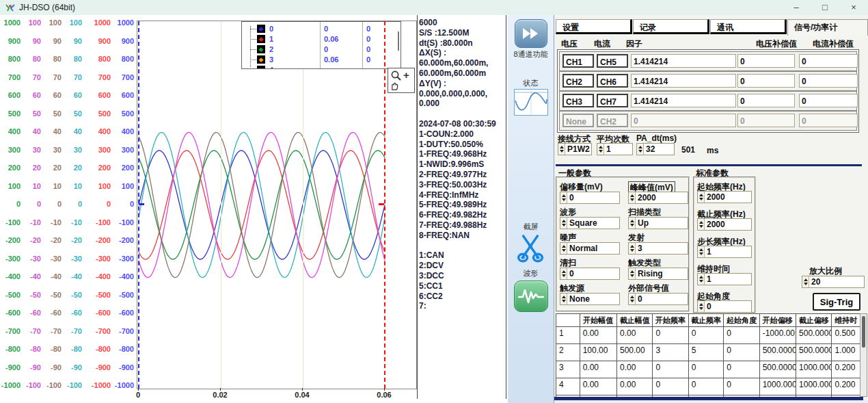 The height and width of the screenshot is (403, 868). Describe the element at coordinates (321, 67) in the screenshot. I see `legend-row: ◆4` at that location.